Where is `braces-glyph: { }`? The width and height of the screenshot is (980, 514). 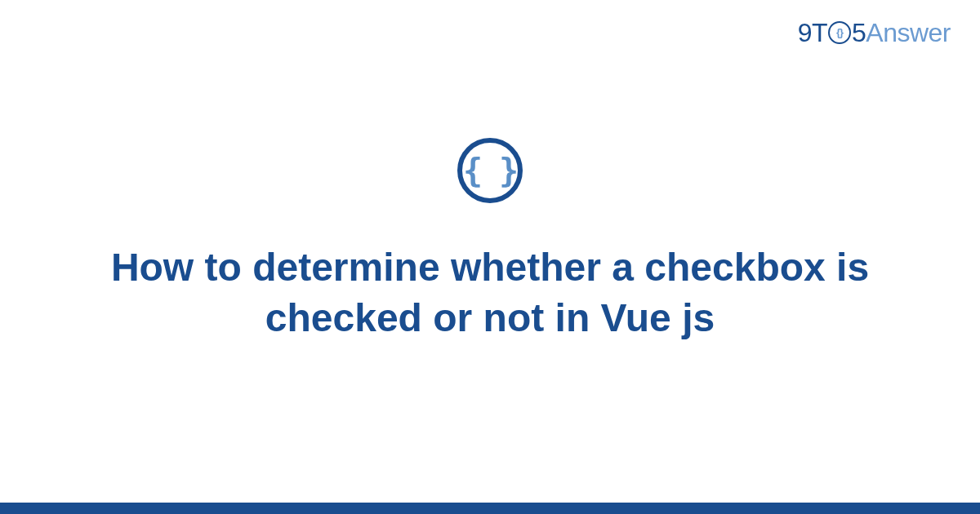 braces-glyph: { } is located at coordinates (490, 171).